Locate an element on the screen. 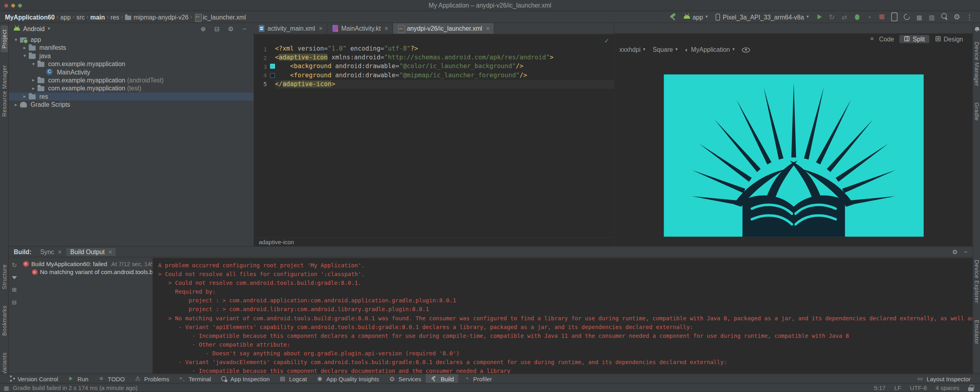 The width and height of the screenshot is (980, 392). view-mode-code: Code is located at coordinates (882, 39).